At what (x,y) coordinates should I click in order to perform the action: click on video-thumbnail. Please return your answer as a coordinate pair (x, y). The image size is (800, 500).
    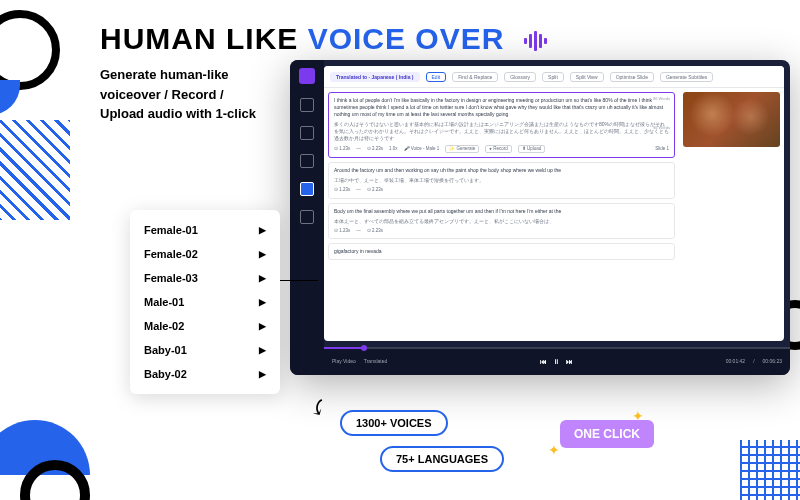
    Looking at the image, I should click on (732, 120).